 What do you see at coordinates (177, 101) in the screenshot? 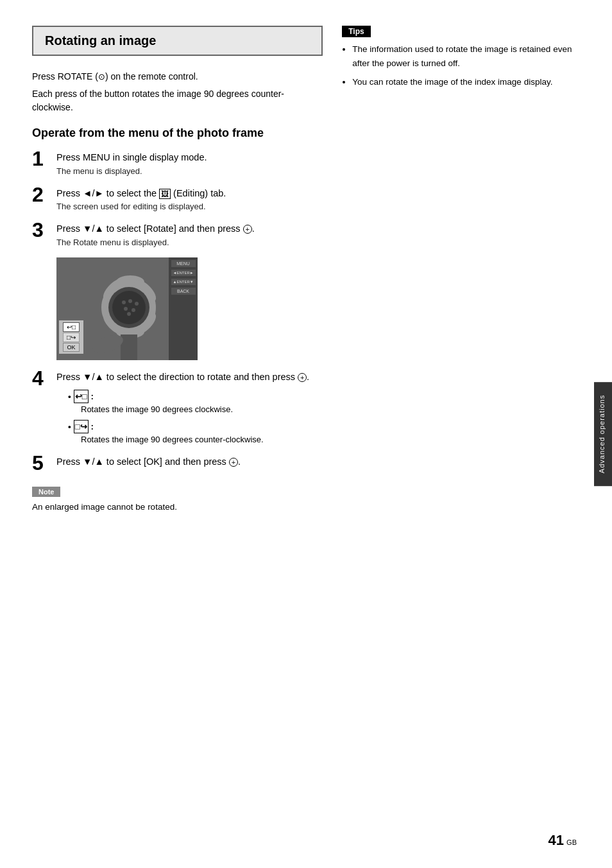
I see `intro-line2: Each press of the button rotates the ima…` at bounding box center [177, 101].